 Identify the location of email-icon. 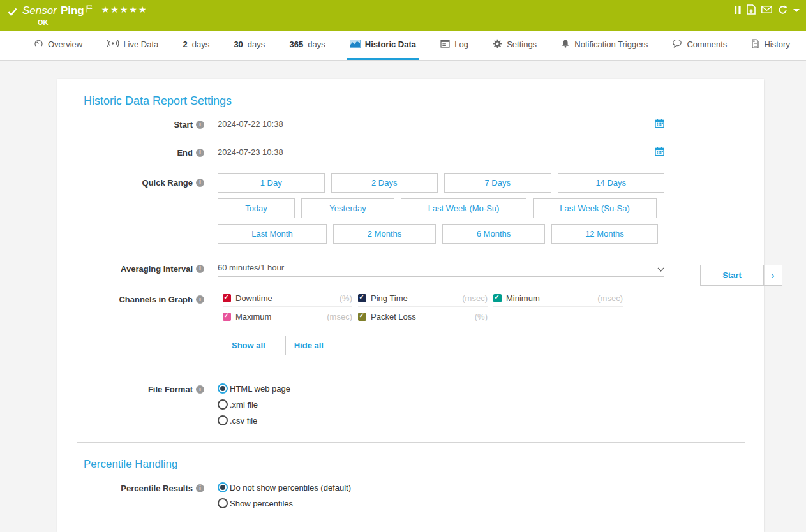
(767, 10).